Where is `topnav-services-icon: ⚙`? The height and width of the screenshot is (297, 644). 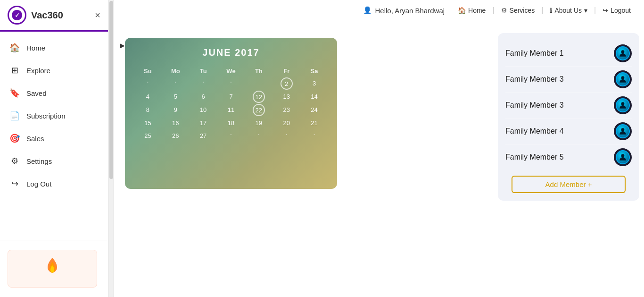
topnav-services-icon: ⚙ is located at coordinates (504, 10).